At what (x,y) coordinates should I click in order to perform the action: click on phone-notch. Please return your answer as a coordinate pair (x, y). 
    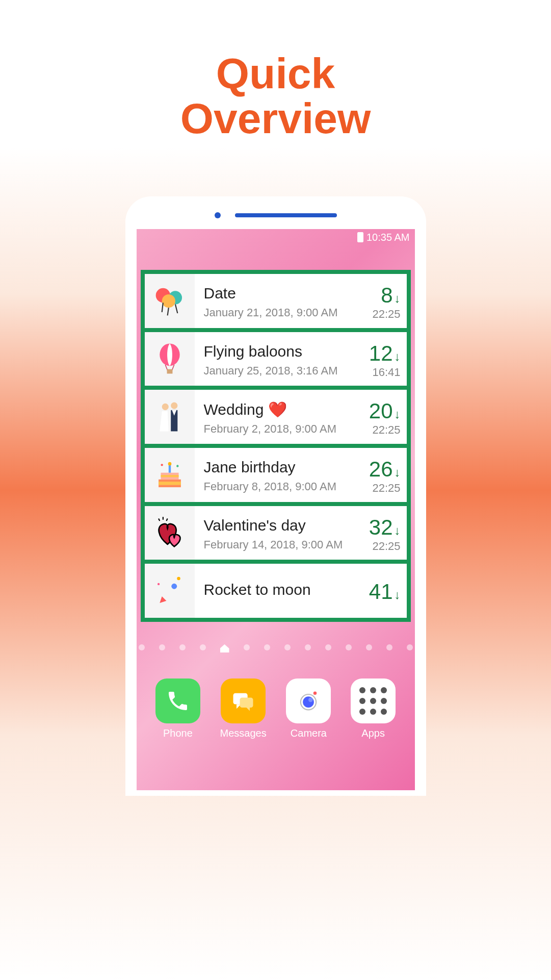
    Looking at the image, I should click on (276, 215).